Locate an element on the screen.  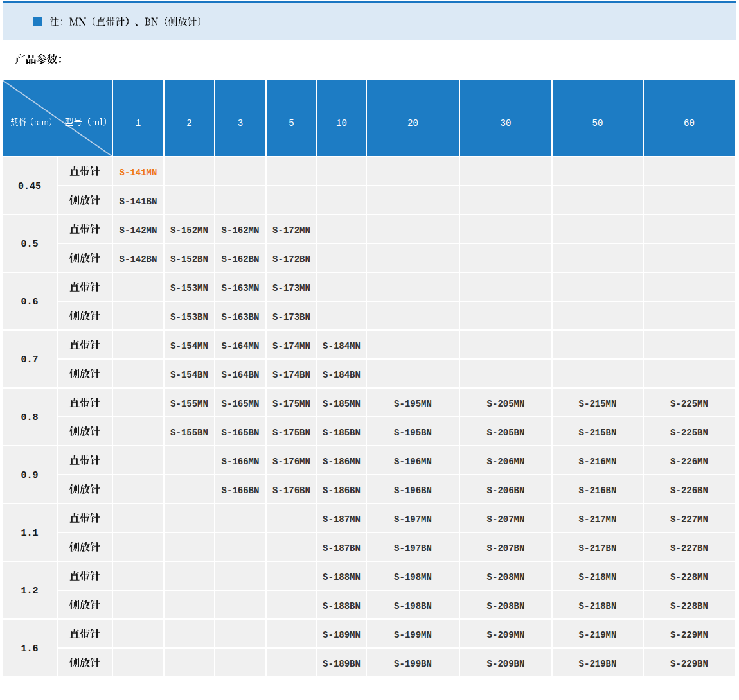
model-cell: S-153BN is located at coordinates (190, 316).